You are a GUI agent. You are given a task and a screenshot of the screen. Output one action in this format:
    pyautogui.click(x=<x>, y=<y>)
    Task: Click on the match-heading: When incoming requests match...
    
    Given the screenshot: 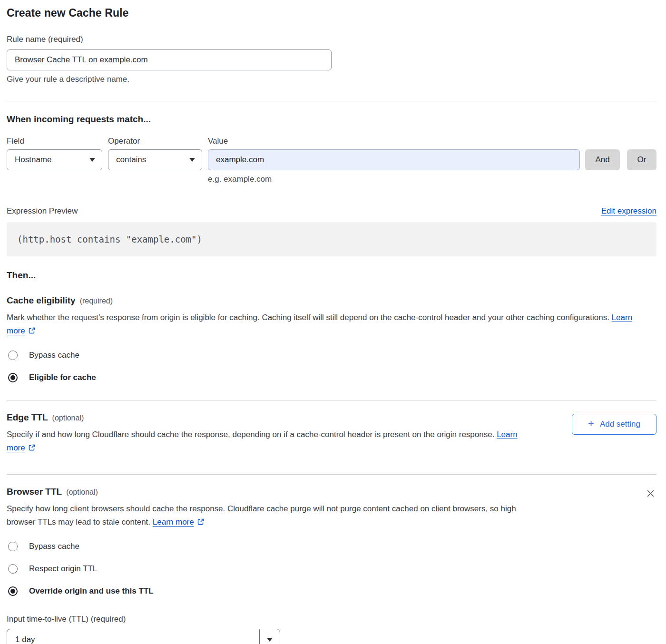 What is the action you would take?
    pyautogui.click(x=332, y=119)
    